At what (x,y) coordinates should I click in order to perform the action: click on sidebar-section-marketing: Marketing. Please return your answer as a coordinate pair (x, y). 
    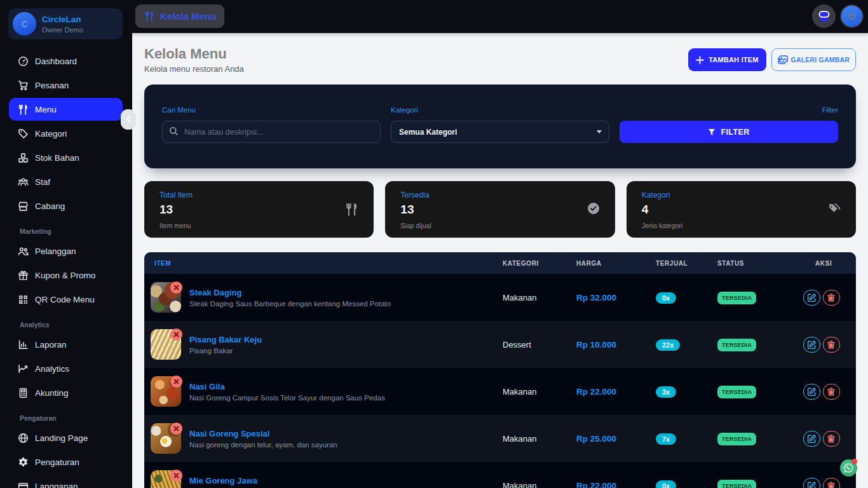
    Looking at the image, I should click on (71, 231).